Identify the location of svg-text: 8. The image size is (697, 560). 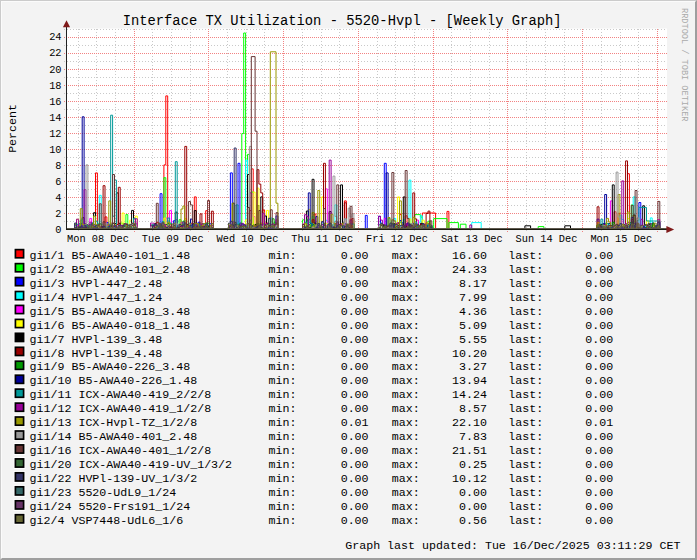
(58, 166).